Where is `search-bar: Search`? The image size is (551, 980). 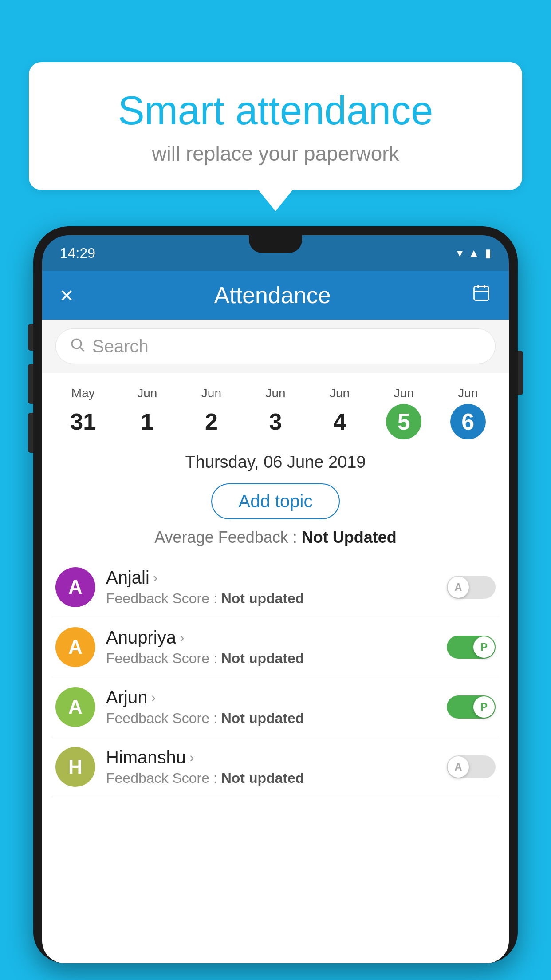
search-bar: Search is located at coordinates (276, 346).